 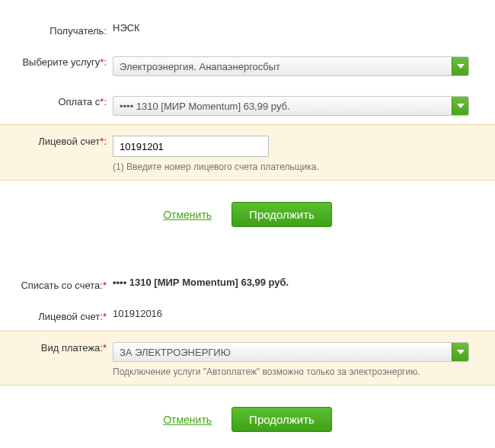 I want to click on payment-type-row: Вид платежа:* ЗА ЭЛЕКТРОЭНЕРГИЮ Подключе…, so click(x=248, y=358).